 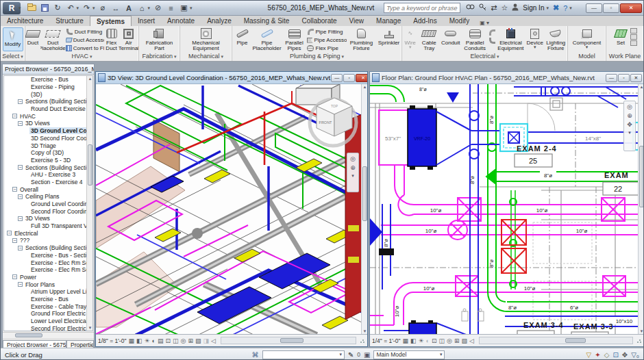 I want to click on tree-item: 3D Second Floor Coo, so click(x=45, y=138).